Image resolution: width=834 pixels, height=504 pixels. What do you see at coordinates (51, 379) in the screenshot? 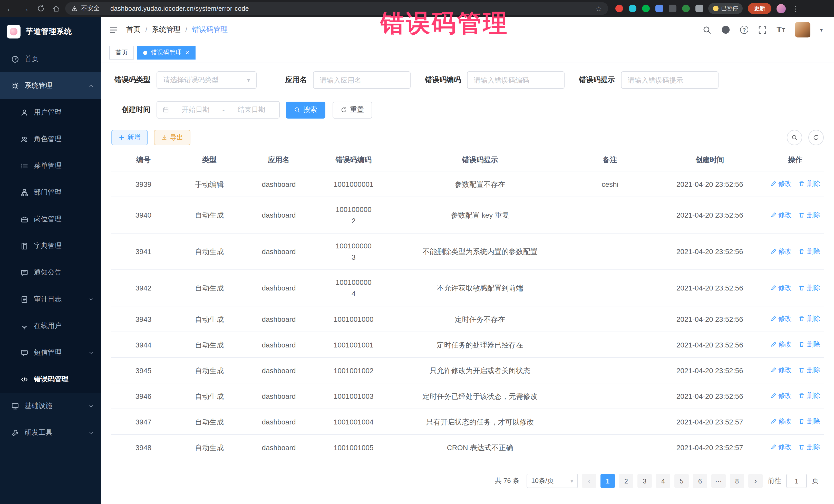
I see `sidebar-item-error-code: 错误码管理` at bounding box center [51, 379].